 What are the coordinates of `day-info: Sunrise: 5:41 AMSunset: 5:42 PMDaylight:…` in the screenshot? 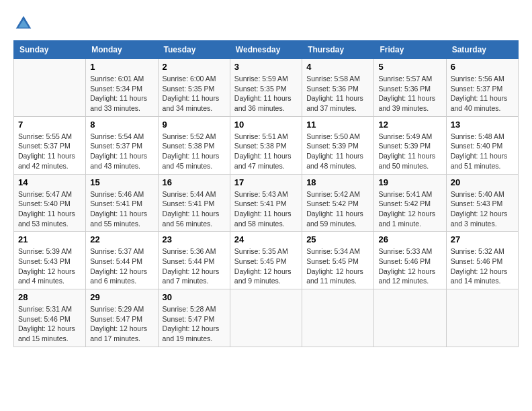 It's located at (410, 210).